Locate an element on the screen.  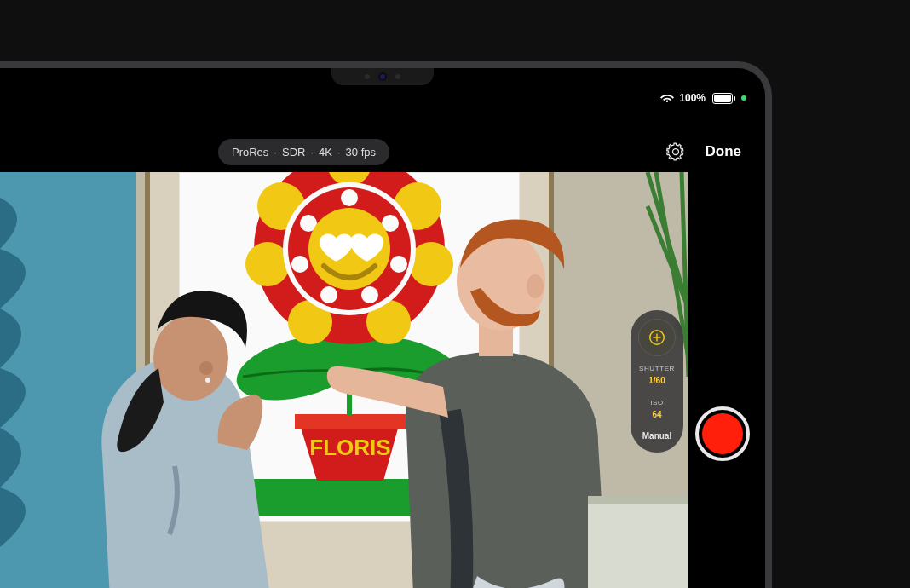
status-bar: 100% is located at coordinates (704, 98).